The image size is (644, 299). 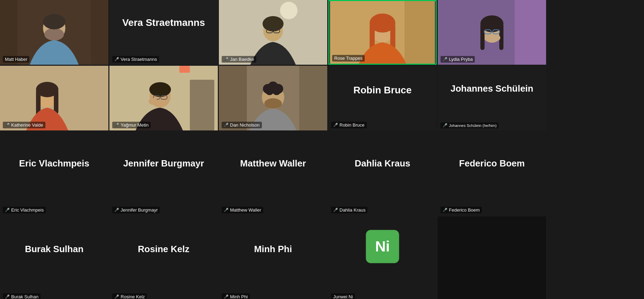 I want to click on participant-display-name-jennifer: Jennifer Burgmayr, so click(x=164, y=164).